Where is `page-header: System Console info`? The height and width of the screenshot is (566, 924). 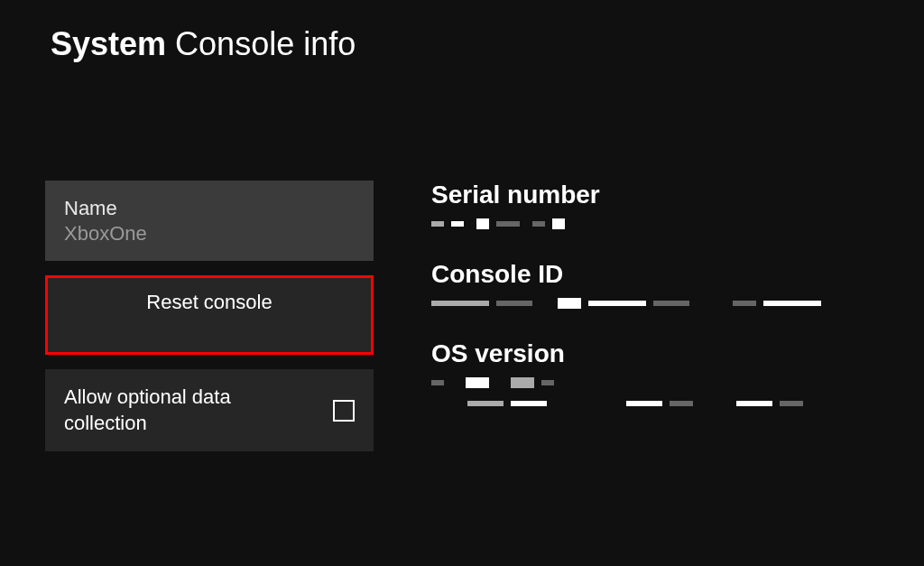 page-header: System Console info is located at coordinates (462, 32).